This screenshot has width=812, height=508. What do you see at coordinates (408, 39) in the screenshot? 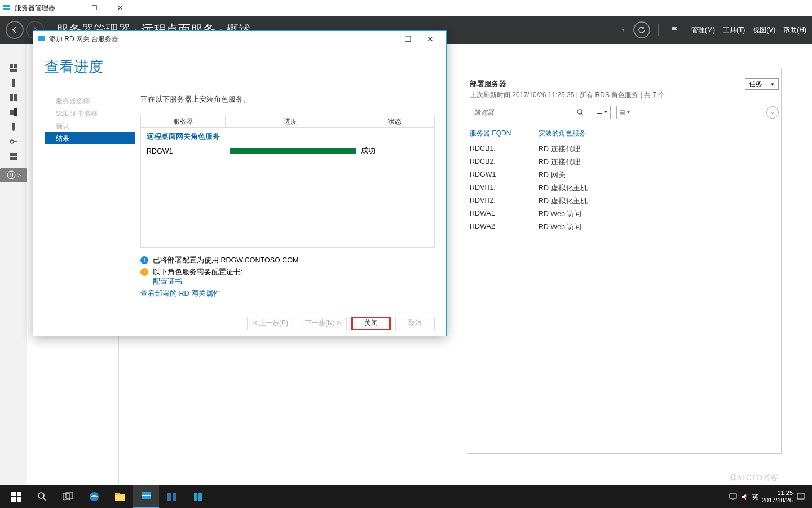
I see `wizard-maximize-button: ☐` at bounding box center [408, 39].